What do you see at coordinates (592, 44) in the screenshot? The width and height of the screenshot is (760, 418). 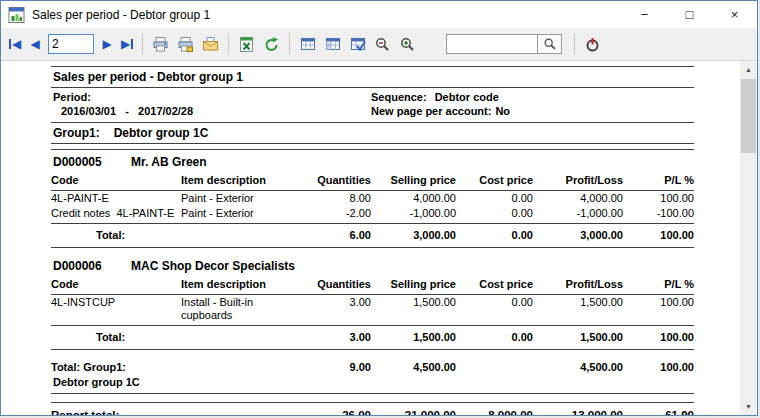 I see `exit-button` at bounding box center [592, 44].